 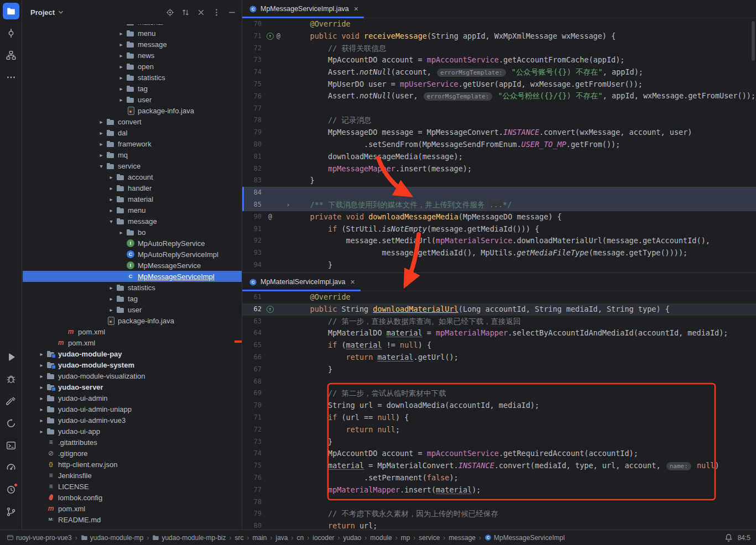 I want to click on code-text: if (url == null) {, so click(x=524, y=418).